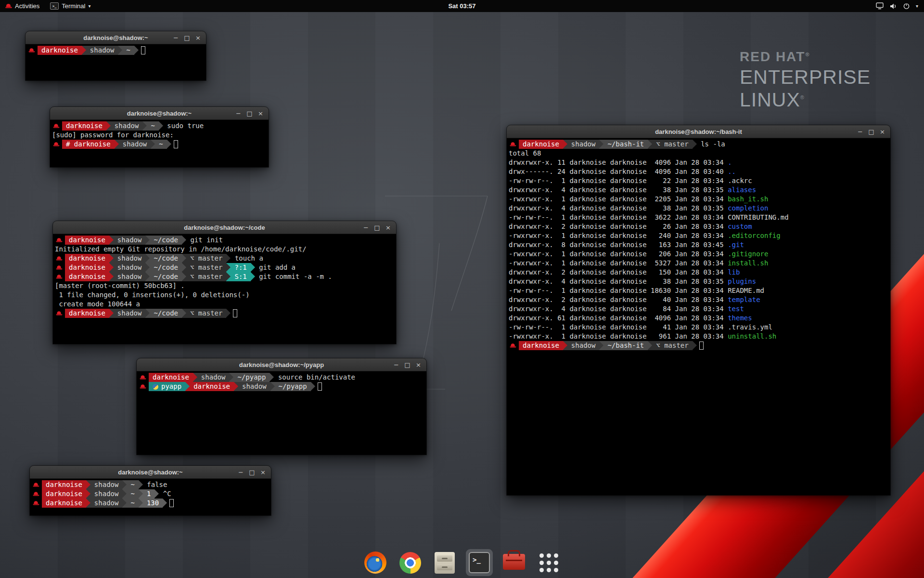 Image resolution: width=924 pixels, height=578 pixels. I want to click on terminal-content: darknoiseshadow~/code git initInitialize…, so click(224, 289).